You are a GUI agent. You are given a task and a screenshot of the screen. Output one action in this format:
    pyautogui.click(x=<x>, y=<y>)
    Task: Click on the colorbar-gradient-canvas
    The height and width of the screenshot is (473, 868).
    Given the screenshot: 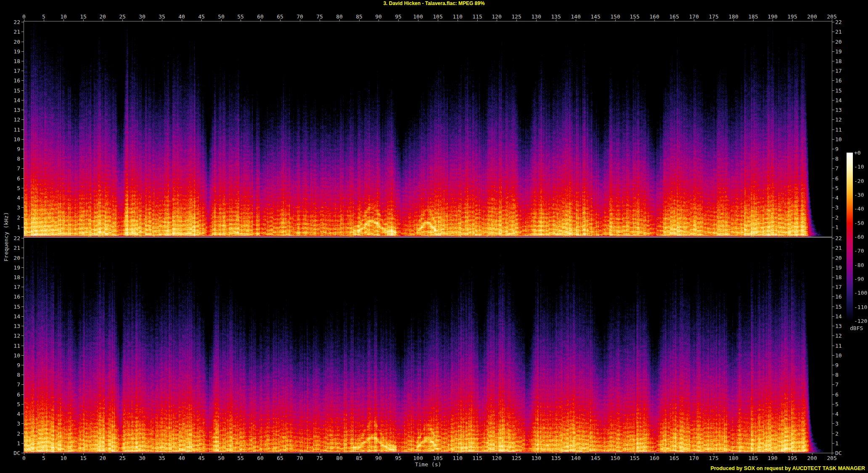 What is the action you would take?
    pyautogui.click(x=849, y=237)
    